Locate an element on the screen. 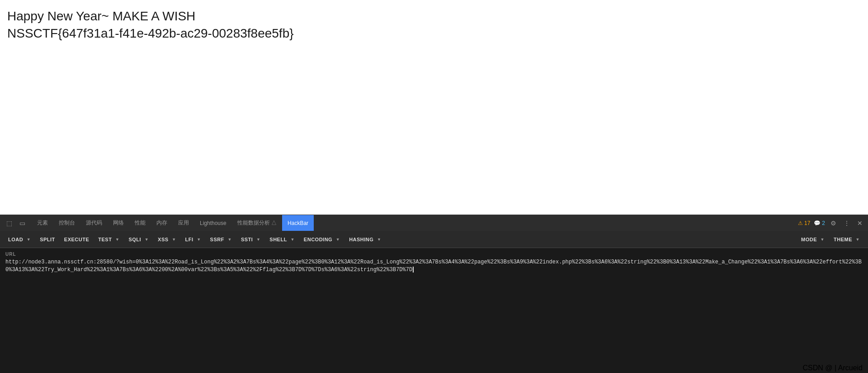 The image size is (868, 373). devtools-tabs: 元素 控制台 源代码 网络 性能 内存 应用 Lighthouse 性能数据分析… is located at coordinates (173, 223).